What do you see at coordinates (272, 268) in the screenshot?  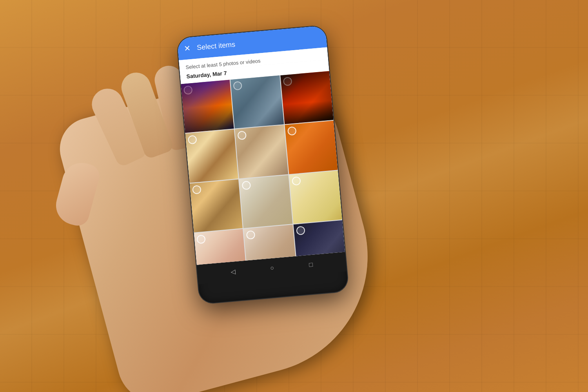 I see `home-nav-button: ○` at bounding box center [272, 268].